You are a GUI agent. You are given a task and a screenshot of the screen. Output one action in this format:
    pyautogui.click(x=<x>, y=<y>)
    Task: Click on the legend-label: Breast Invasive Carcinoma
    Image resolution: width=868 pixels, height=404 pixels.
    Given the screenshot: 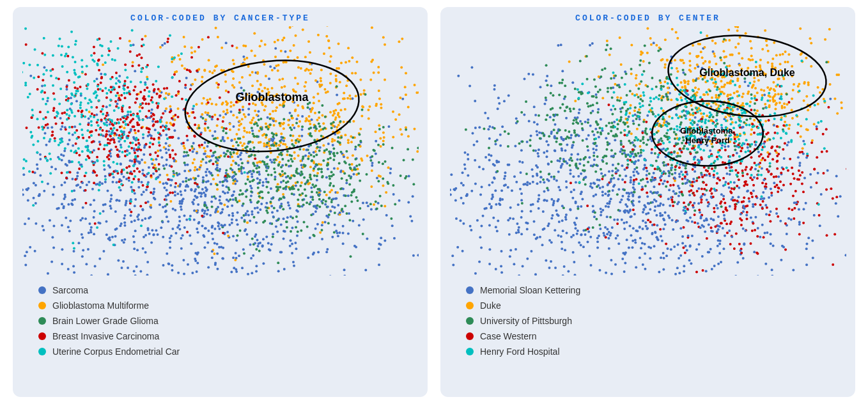 What is the action you would take?
    pyautogui.click(x=106, y=336)
    